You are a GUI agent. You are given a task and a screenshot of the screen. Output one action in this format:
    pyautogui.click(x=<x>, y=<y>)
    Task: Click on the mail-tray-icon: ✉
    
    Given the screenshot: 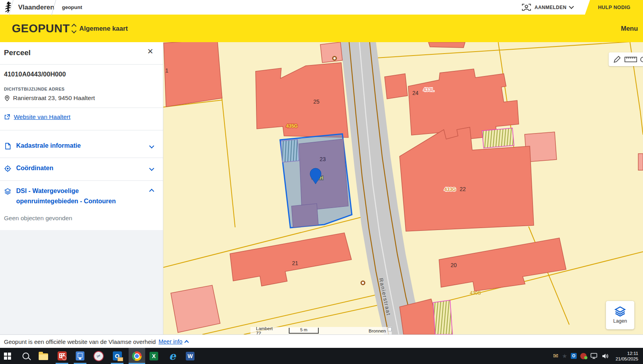 What is the action you would take?
    pyautogui.click(x=555, y=356)
    